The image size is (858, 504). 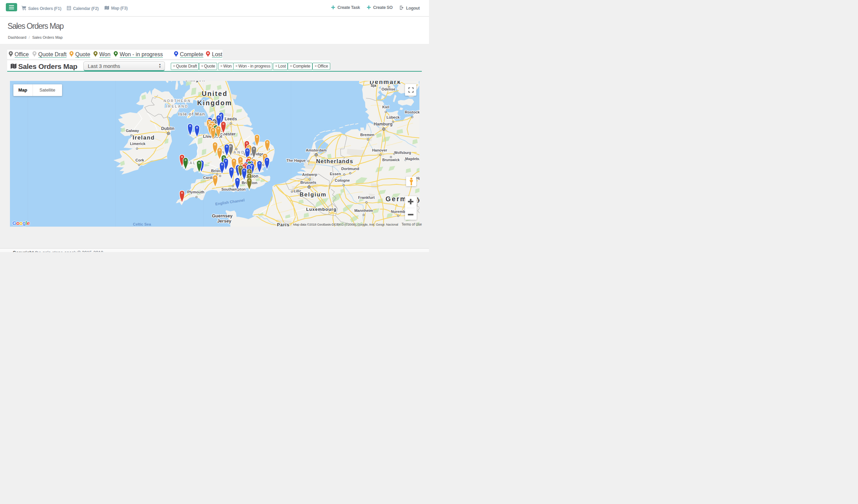 What do you see at coordinates (215, 103) in the screenshot?
I see `svg-text: Kingdom` at bounding box center [215, 103].